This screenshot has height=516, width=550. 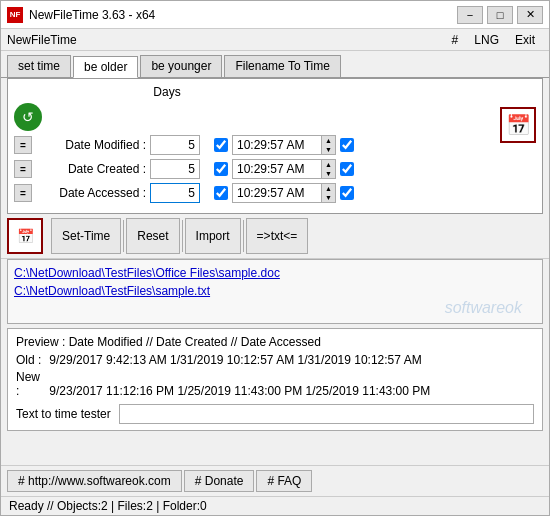 What do you see at coordinates (284, 193) in the screenshot?
I see `date-accessed-time-group: ▲ ▼` at bounding box center [284, 193].